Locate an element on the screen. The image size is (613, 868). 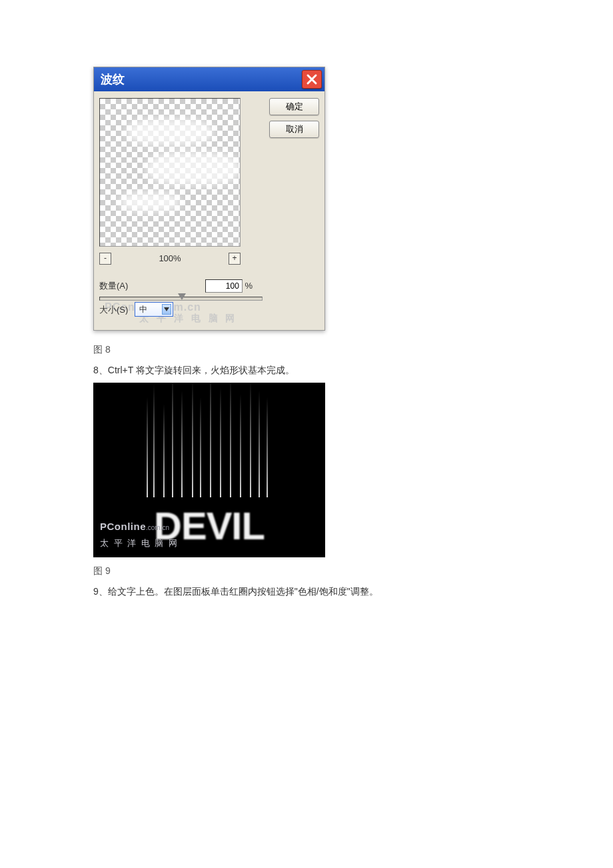
amount-row: 数量(A) % is located at coordinates (176, 285).